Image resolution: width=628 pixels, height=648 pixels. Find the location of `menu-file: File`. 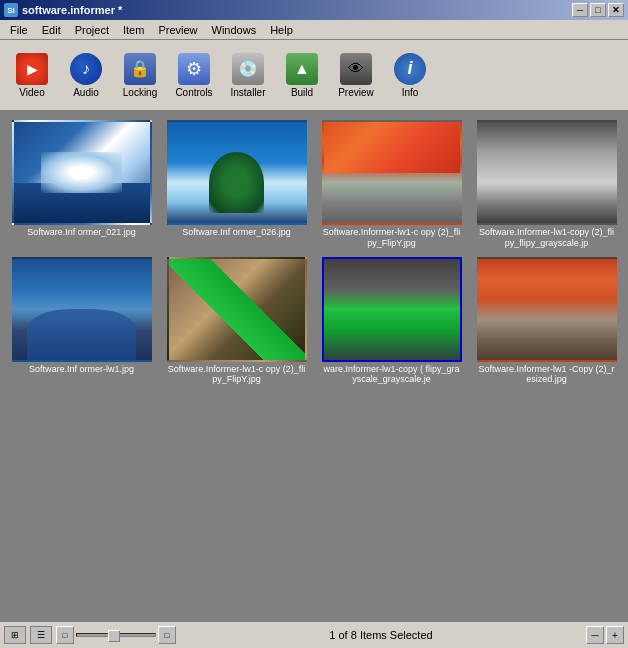

menu-file: File is located at coordinates (19, 30).